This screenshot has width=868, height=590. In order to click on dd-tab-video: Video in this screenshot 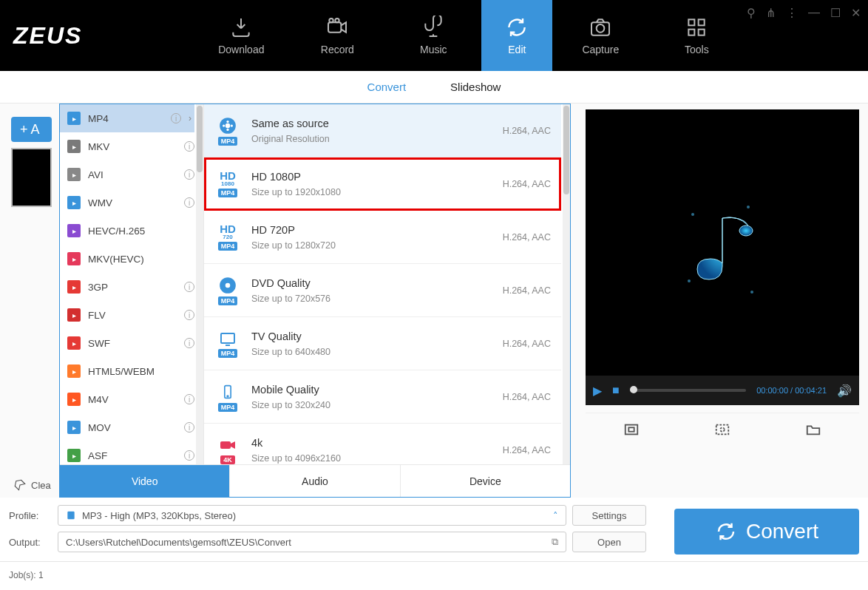, I will do `click(145, 481)`.